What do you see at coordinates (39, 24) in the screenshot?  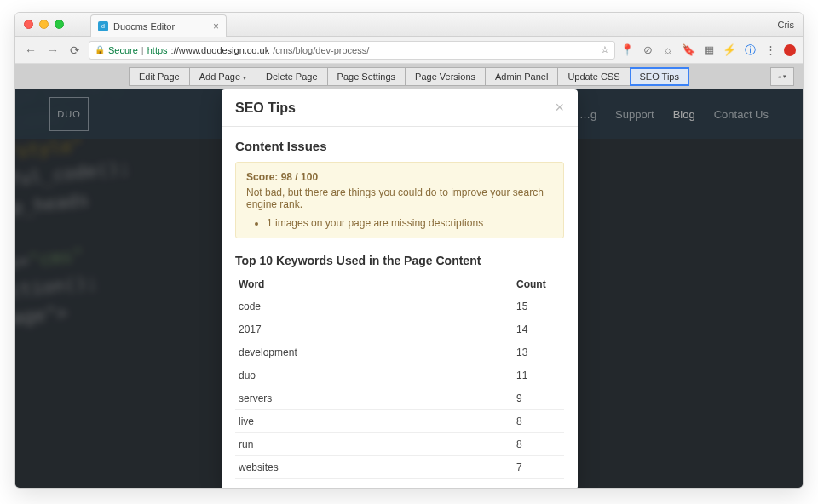 I see `window-controls` at bounding box center [39, 24].